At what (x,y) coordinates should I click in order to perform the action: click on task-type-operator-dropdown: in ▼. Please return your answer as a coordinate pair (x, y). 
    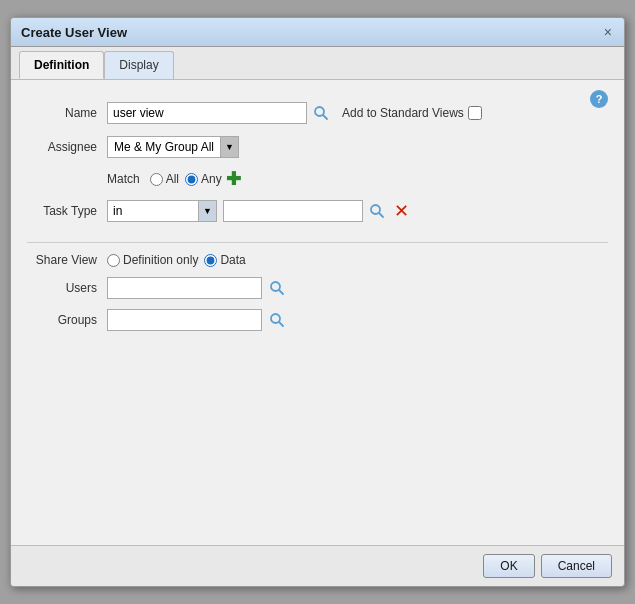
    Looking at the image, I should click on (162, 211).